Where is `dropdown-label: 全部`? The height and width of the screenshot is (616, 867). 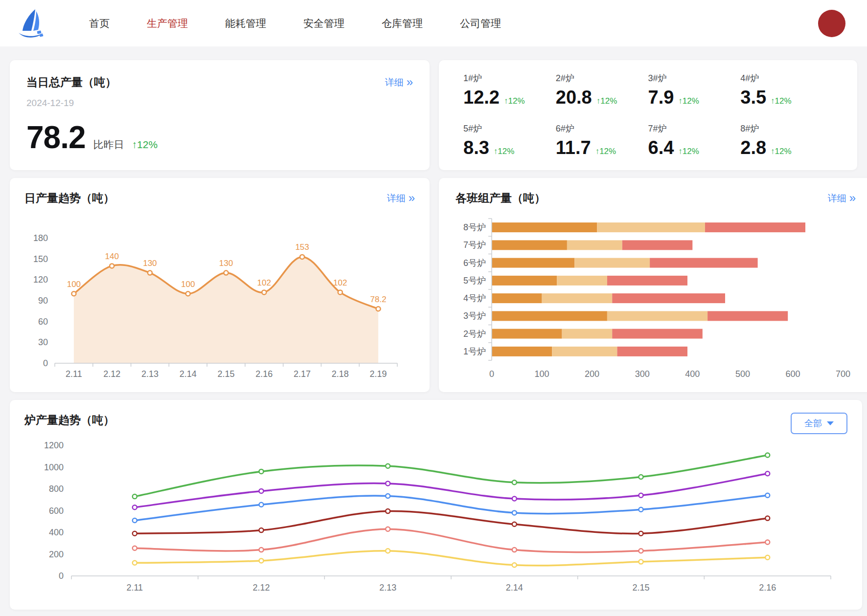 dropdown-label: 全部 is located at coordinates (813, 423).